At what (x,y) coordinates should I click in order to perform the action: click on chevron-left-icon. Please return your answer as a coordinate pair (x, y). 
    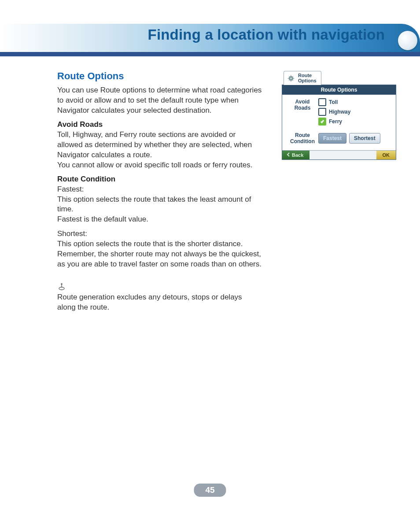
    Looking at the image, I should click on (288, 155).